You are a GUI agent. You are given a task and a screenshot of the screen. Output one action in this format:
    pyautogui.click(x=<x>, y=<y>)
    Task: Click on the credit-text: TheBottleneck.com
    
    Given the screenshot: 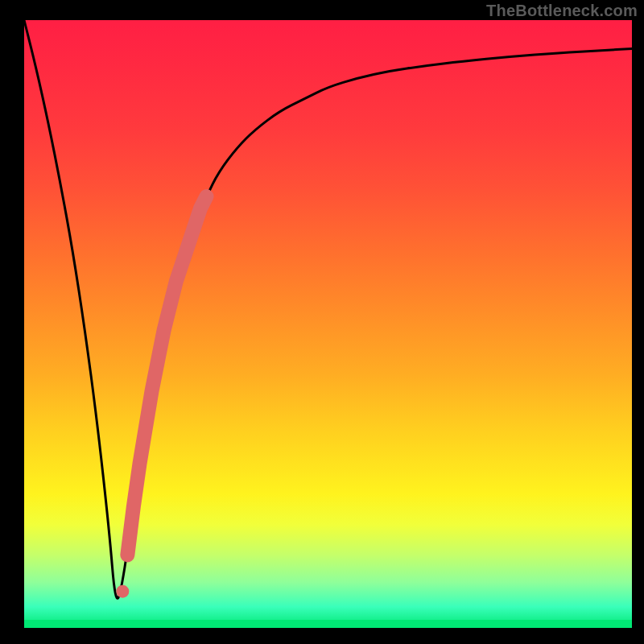 What is the action you would take?
    pyautogui.click(x=562, y=11)
    